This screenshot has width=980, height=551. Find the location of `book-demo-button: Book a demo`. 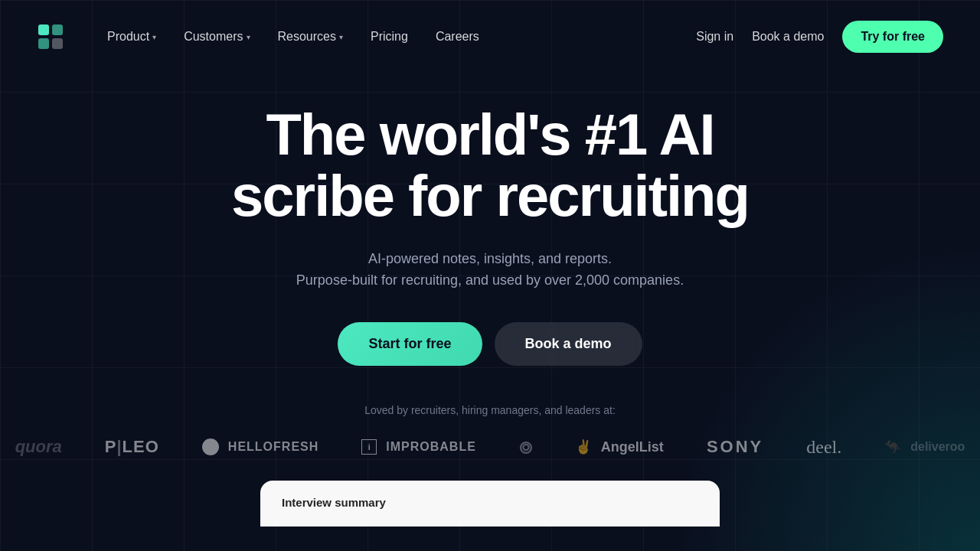

book-demo-button: Book a demo is located at coordinates (568, 344).